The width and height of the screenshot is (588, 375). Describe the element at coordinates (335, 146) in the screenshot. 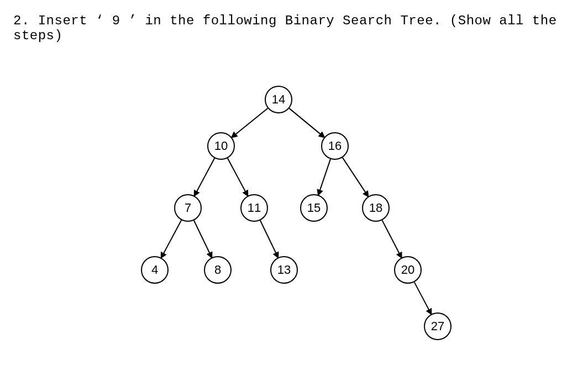

I see `node-value: 16` at that location.